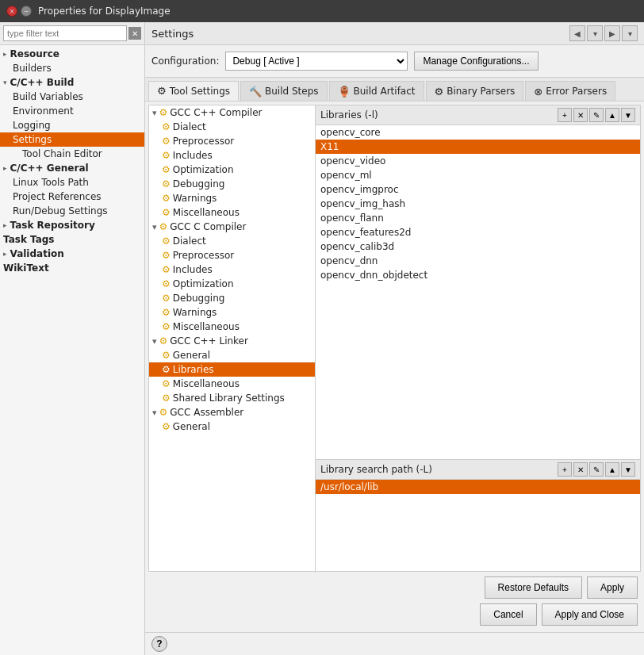 The image size is (644, 655). What do you see at coordinates (232, 155) in the screenshot?
I see `tree-item-cpp-includes: ⚙ Includes` at bounding box center [232, 155].